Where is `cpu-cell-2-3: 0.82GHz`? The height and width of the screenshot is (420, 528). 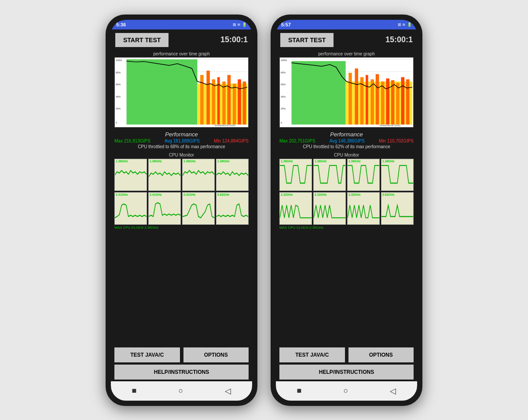
cpu-cell-2-3: 0.82GHz is located at coordinates (232, 208).